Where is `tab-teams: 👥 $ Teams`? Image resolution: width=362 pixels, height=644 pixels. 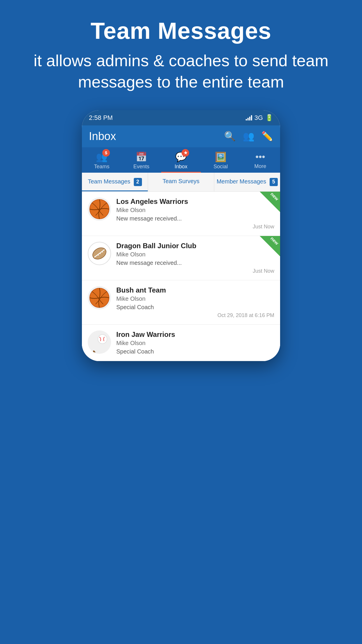 tab-teams: 👥 $ Teams is located at coordinates (102, 160).